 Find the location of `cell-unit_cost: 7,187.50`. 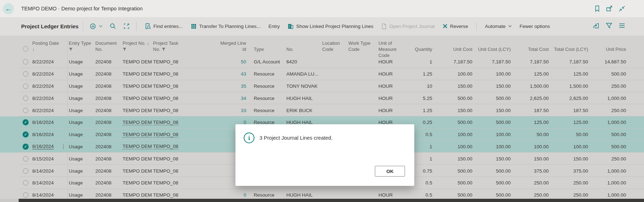

cell-unit_cost: 7,187.50 is located at coordinates (452, 62).